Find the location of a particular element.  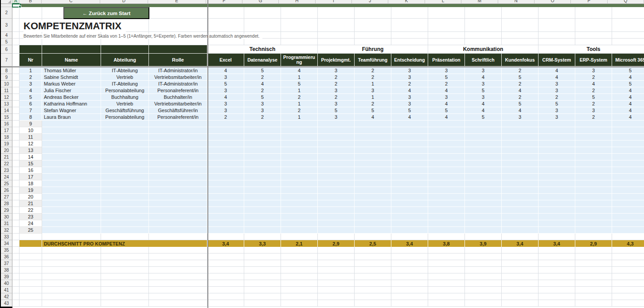

row-number-36: 36 is located at coordinates (7, 257).